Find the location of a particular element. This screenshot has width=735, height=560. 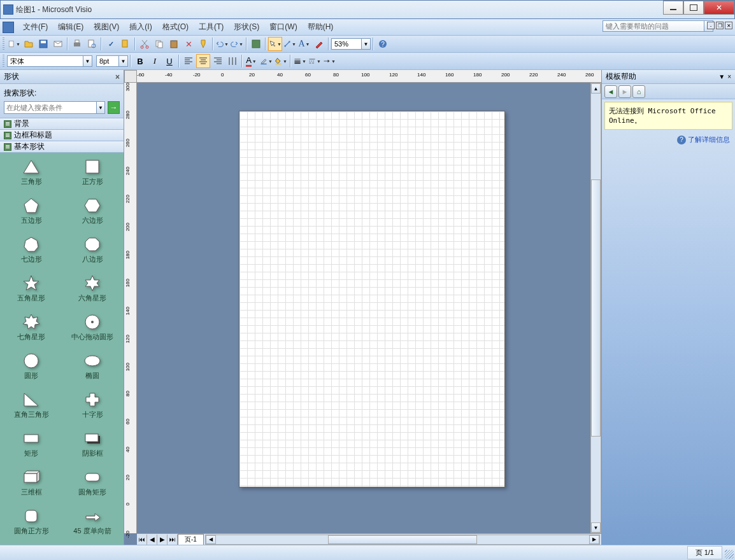

line-pattern-button: ▼ is located at coordinates (315, 61).